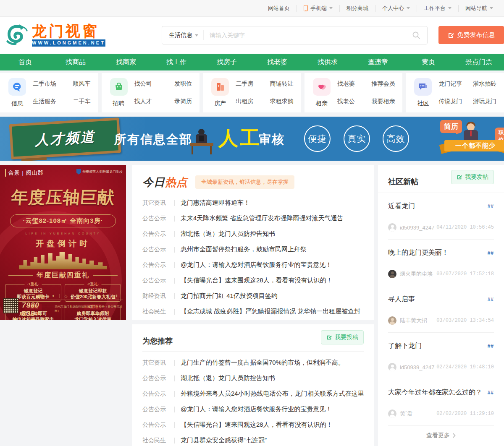  What do you see at coordinates (357, 8) in the screenshot?
I see `topbar-link-points-mall: 积分商城` at bounding box center [357, 8].